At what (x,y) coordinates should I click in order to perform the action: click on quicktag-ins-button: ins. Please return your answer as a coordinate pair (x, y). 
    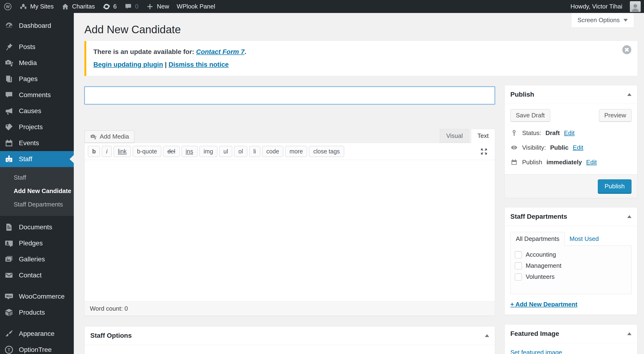
    Looking at the image, I should click on (190, 152).